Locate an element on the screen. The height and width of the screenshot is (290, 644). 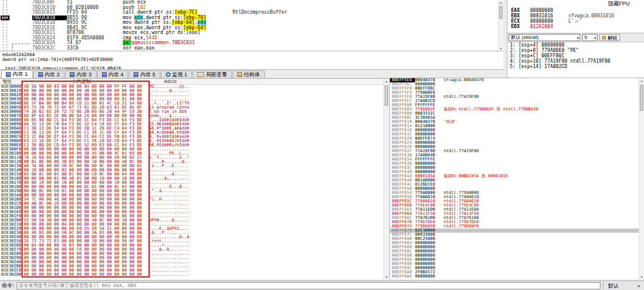
register-comment: L'ࠀ' is located at coordinates (574, 21).